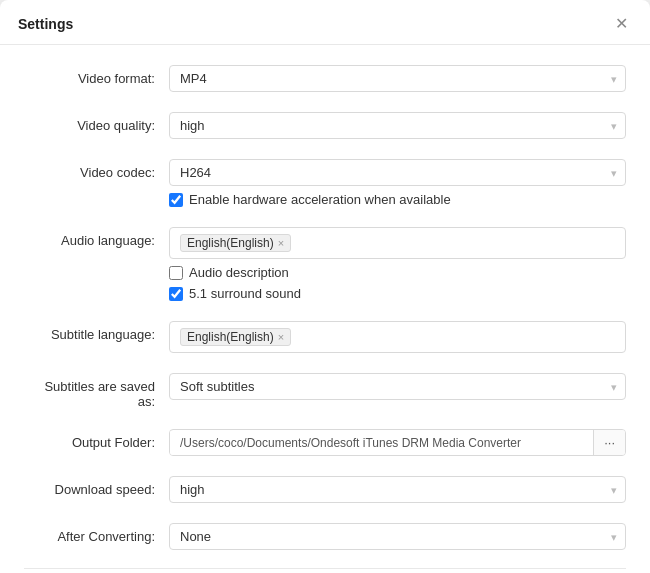  What do you see at coordinates (398, 78) in the screenshot?
I see `video-format-control: MP4 MKV MOV AVI ▾` at bounding box center [398, 78].